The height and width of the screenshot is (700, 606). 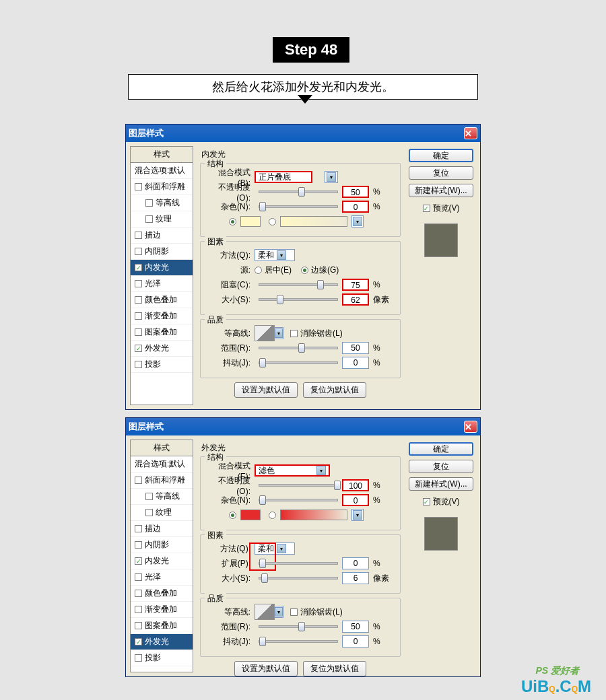 I want to click on jitter-input: 0, so click(x=356, y=641).